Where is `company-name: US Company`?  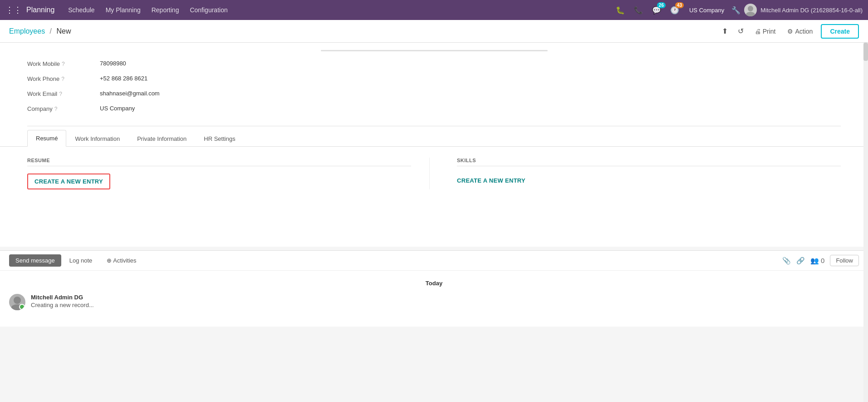
company-name: US Company is located at coordinates (707, 10).